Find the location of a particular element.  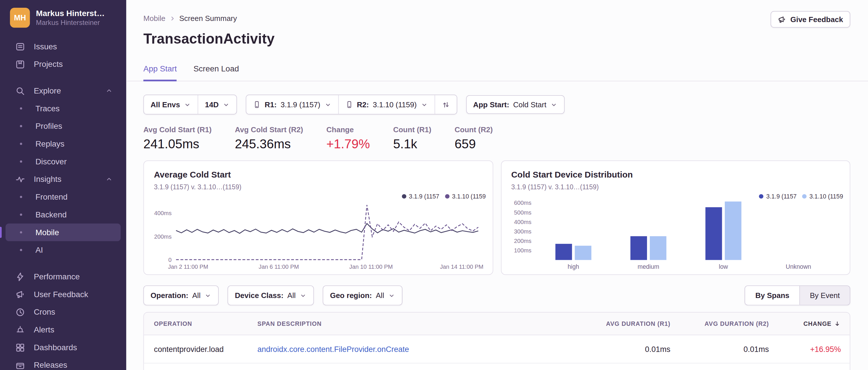

avatar: MH is located at coordinates (20, 18).